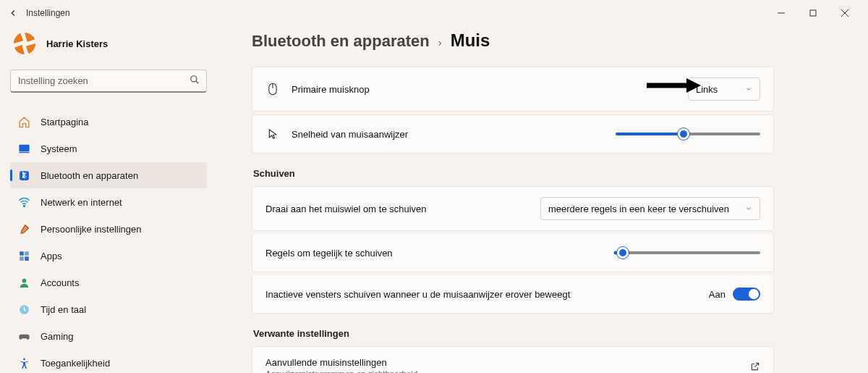  I want to click on search-wrap, so click(109, 81).